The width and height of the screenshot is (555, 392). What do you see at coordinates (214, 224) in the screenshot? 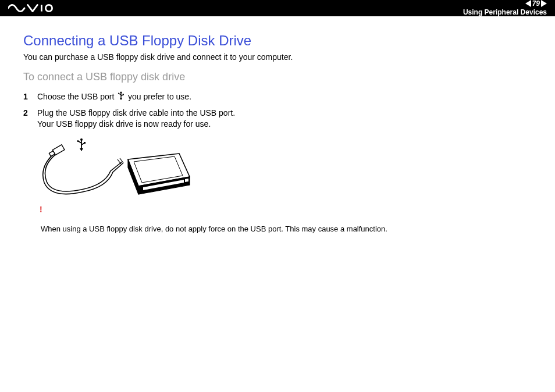
I see `warning-text-wrap: ! When using a USB floppy disk drive, do…` at bounding box center [214, 224].